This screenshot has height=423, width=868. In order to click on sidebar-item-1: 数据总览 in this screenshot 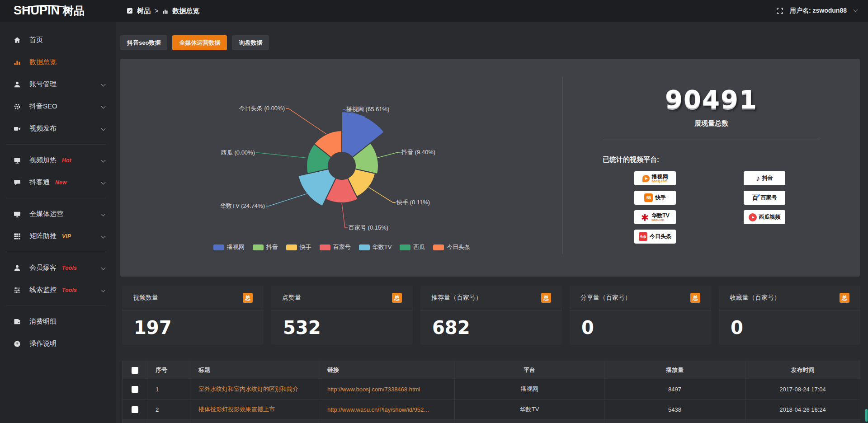, I will do `click(58, 62)`.